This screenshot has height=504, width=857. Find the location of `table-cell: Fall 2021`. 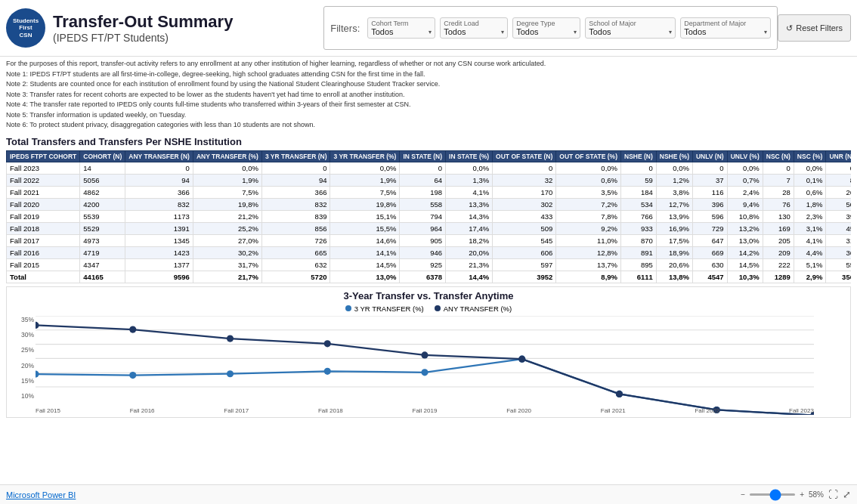

table-cell: Fall 2021 is located at coordinates (44, 192).